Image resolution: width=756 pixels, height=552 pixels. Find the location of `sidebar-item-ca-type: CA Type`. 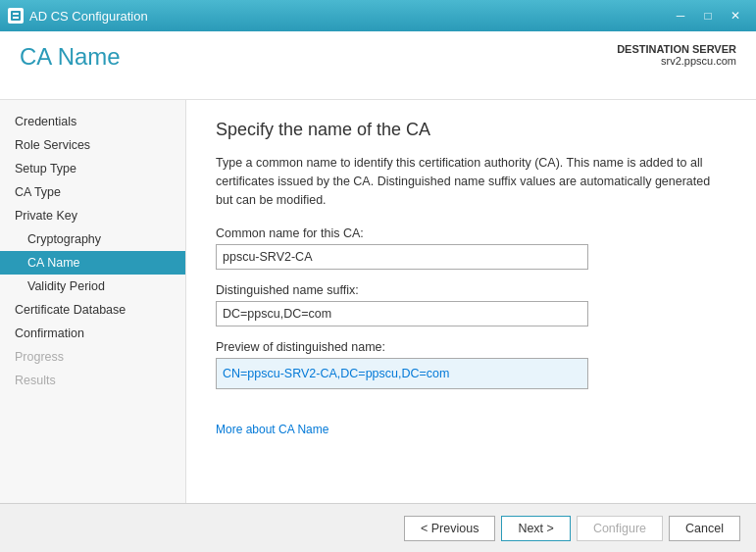

sidebar-item-ca-type: CA Type is located at coordinates (92, 192).